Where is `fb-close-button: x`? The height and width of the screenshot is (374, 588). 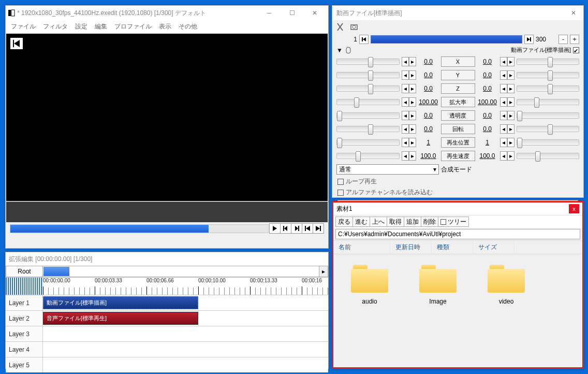 fb-close-button: x is located at coordinates (574, 209).